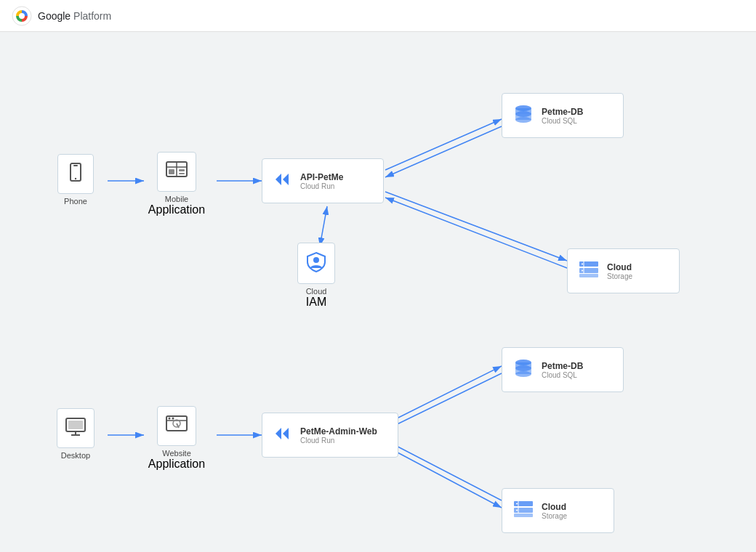 This screenshot has width=756, height=552. Describe the element at coordinates (321, 182) in the screenshot. I see `api-petme-text: API-PetMe Cloud Run` at that location.